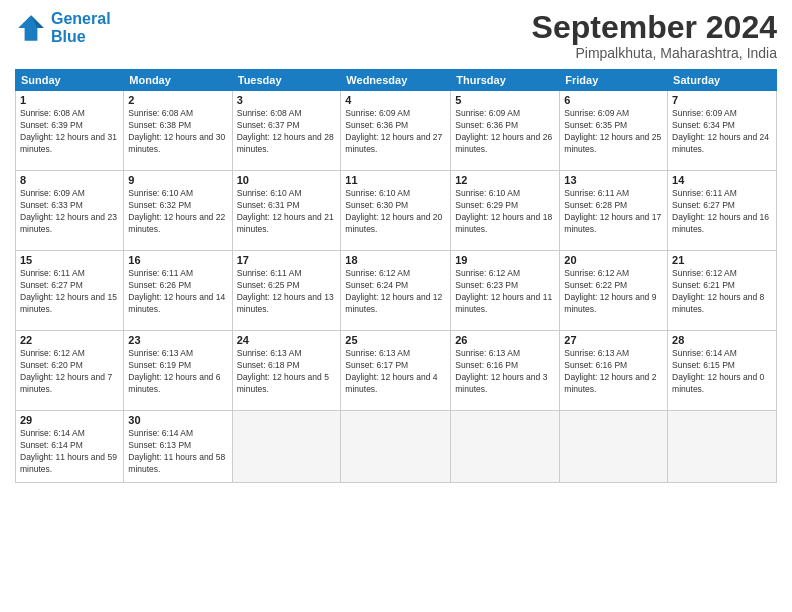 The width and height of the screenshot is (792, 612). Describe the element at coordinates (160, 365) in the screenshot. I see `sunset-label: Sunset: 6:19 PM` at that location.